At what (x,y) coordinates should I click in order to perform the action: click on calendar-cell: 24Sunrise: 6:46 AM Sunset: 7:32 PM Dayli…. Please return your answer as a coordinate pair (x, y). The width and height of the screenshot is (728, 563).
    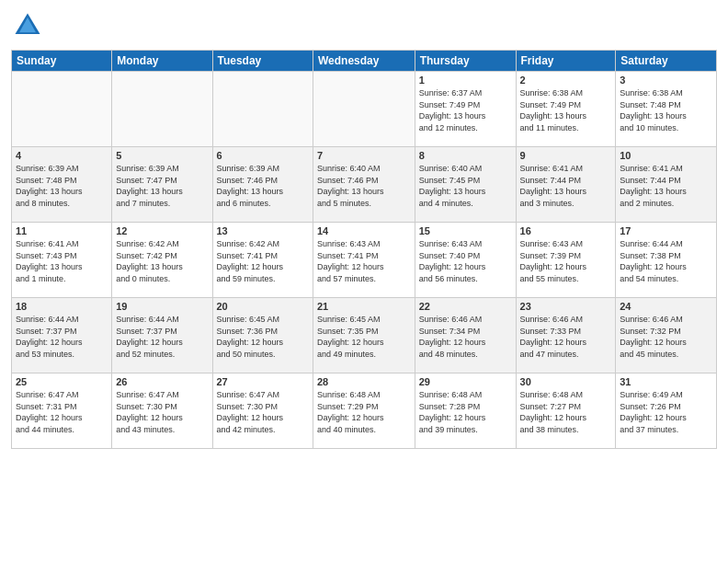
    Looking at the image, I should click on (666, 336).